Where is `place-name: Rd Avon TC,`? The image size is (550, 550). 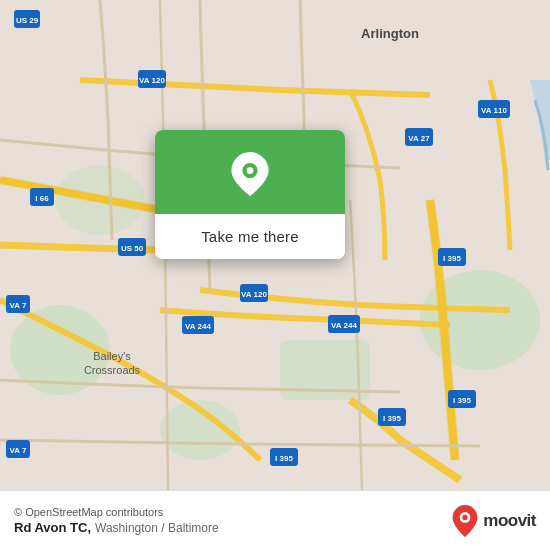
place-name: Rd Avon TC, is located at coordinates (52, 528).